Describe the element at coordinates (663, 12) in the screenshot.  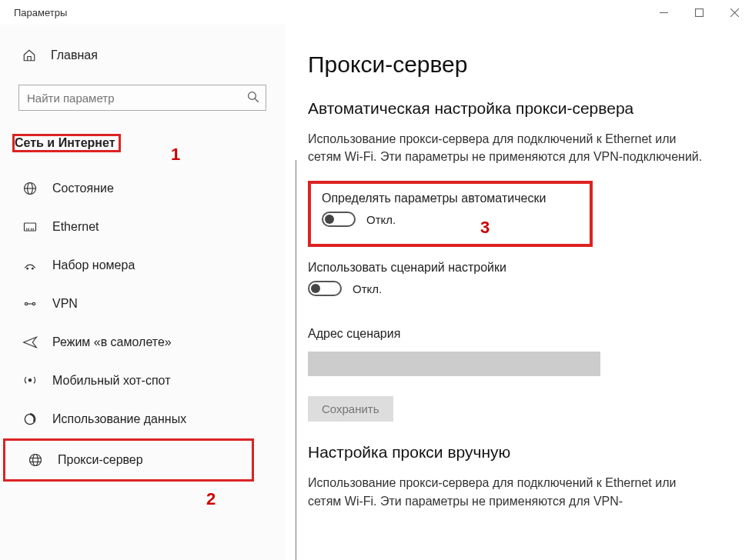
I see `minimize-button` at that location.